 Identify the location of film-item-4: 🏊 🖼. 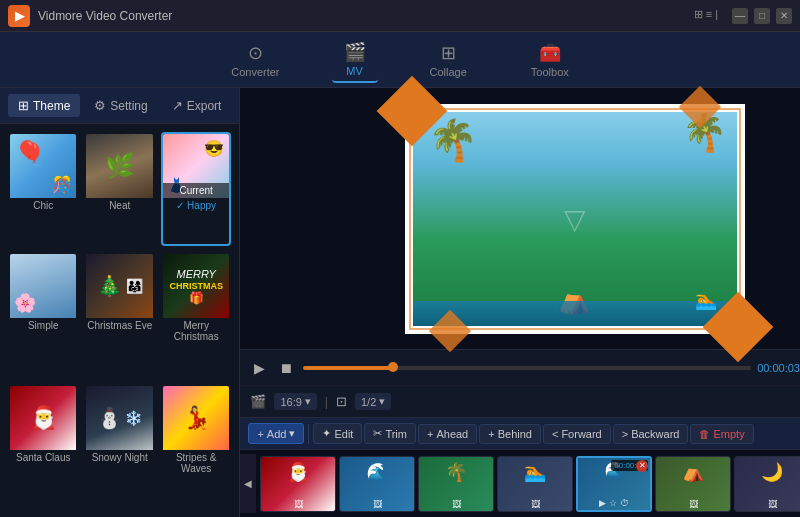
(535, 484).